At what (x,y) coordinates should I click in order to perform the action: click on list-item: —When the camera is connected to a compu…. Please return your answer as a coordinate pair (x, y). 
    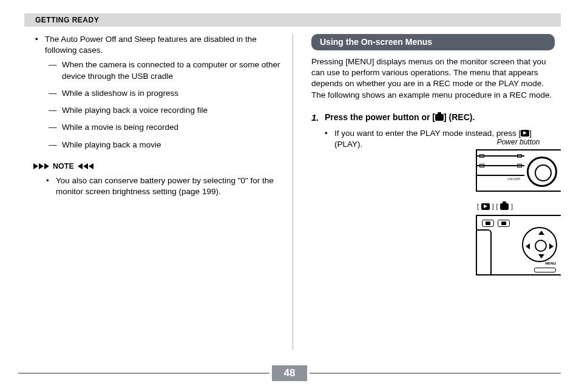
    Looking at the image, I should click on (164, 70).